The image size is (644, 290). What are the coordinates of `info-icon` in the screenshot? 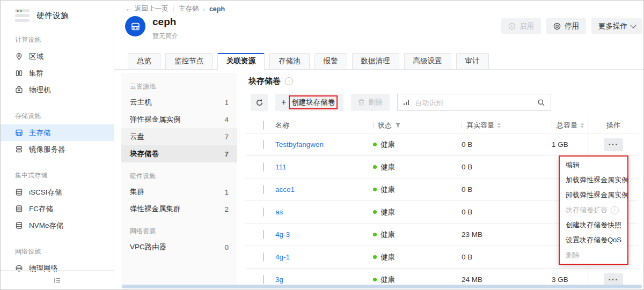 It's located at (289, 81).